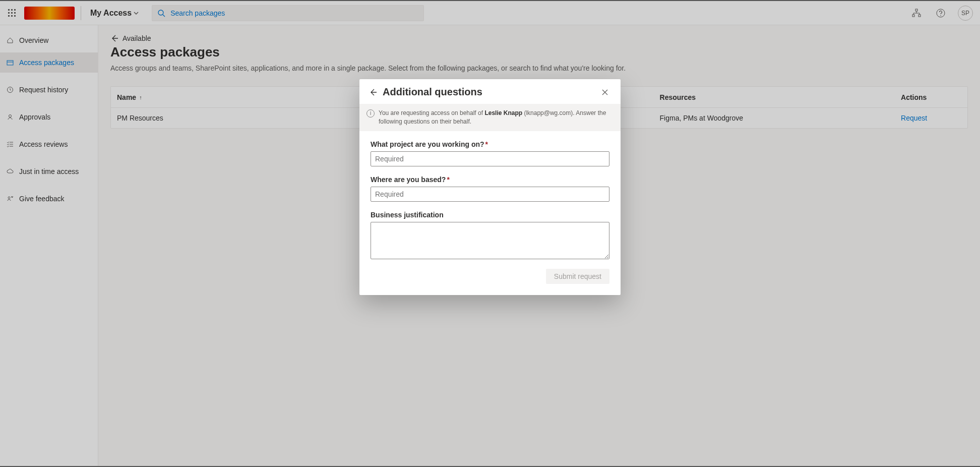 This screenshot has height=467, width=980. Describe the element at coordinates (490, 153) in the screenshot. I see `field-project: What project are you working on?*` at that location.